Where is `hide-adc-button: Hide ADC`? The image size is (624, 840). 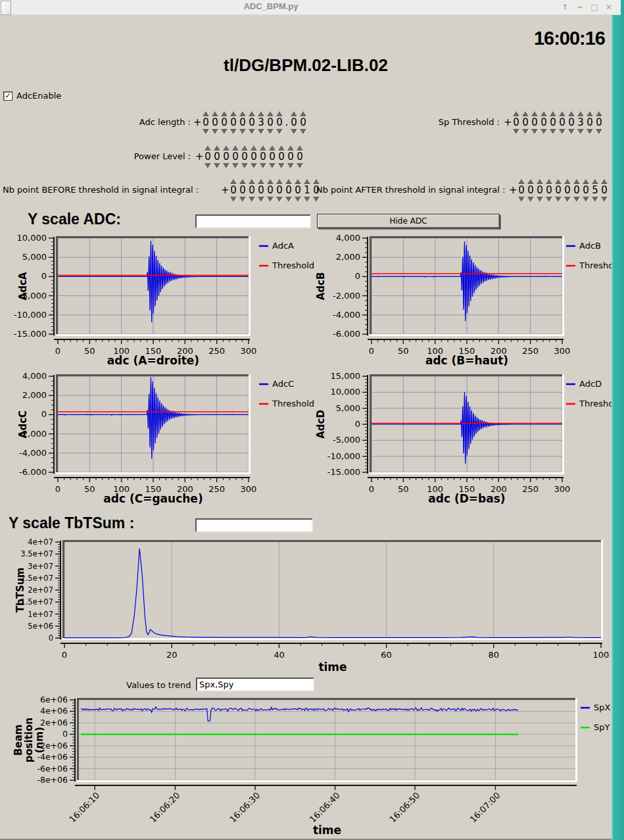 hide-adc-button: Hide ADC is located at coordinates (408, 221).